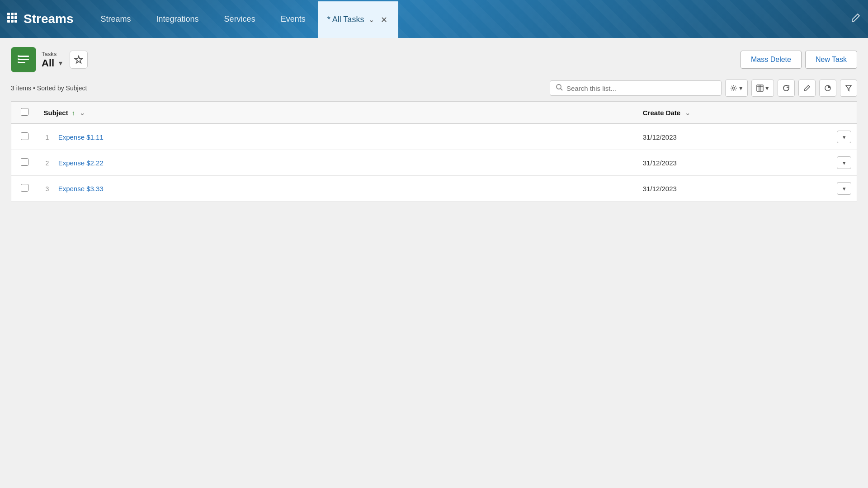  Describe the element at coordinates (384, 20) in the screenshot. I see `tab-close-icon: ✕` at that location.